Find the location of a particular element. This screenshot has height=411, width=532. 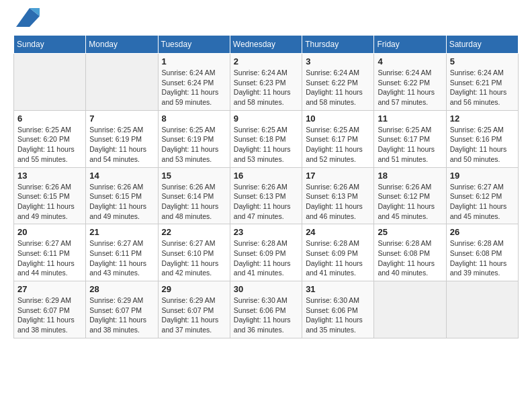

day-info: Sunrise: 6:25 AM Sunset: 6:18 PM Dayligh… is located at coordinates (266, 145).